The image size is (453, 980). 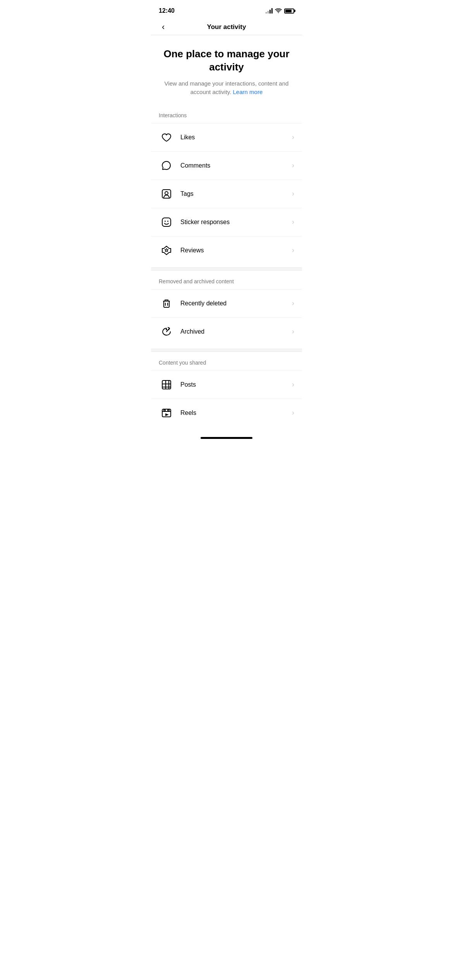 I want to click on archived-label: Archived, so click(x=236, y=332).